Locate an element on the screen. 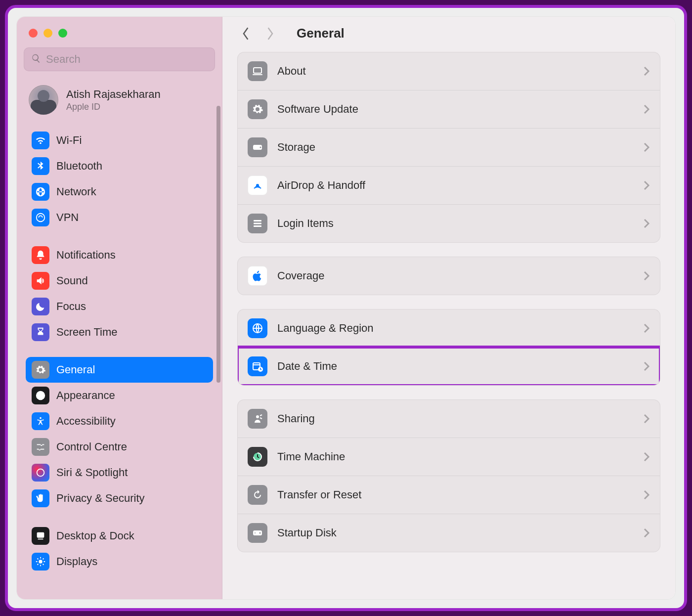 The width and height of the screenshot is (692, 616). sidebar-item-focus: Focus is located at coordinates (120, 307).